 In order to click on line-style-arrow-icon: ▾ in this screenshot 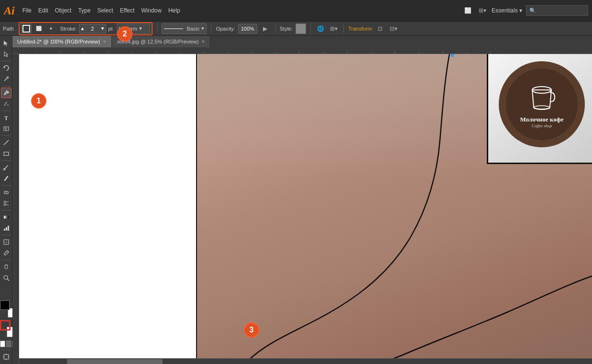, I will do `click(203, 29)`.